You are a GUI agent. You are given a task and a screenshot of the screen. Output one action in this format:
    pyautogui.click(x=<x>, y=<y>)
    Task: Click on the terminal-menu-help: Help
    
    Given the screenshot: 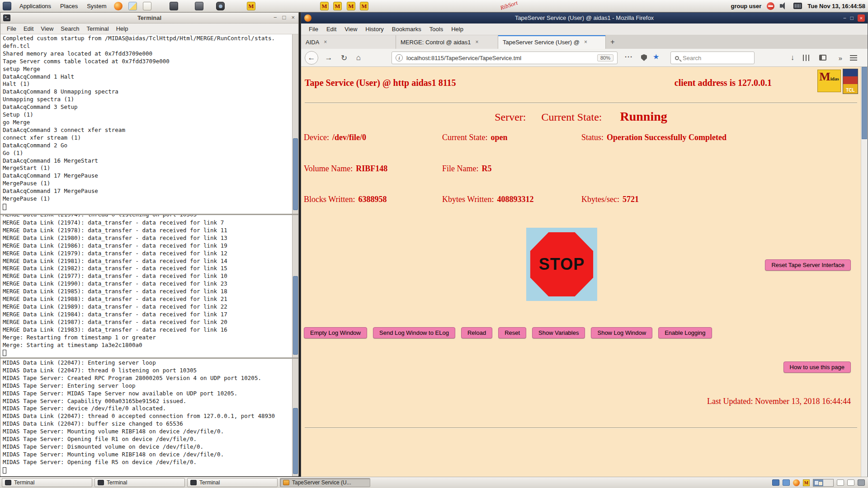 What is the action you would take?
    pyautogui.click(x=122, y=29)
    